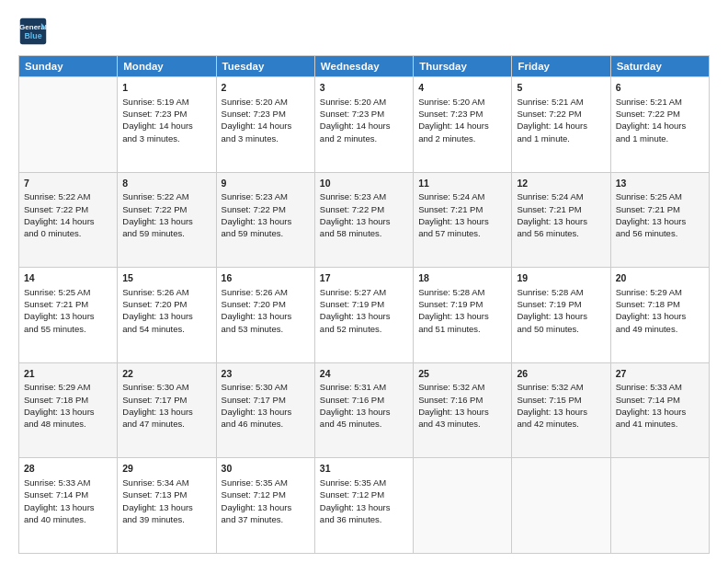  What do you see at coordinates (266, 88) in the screenshot?
I see `day-number: 2` at bounding box center [266, 88].